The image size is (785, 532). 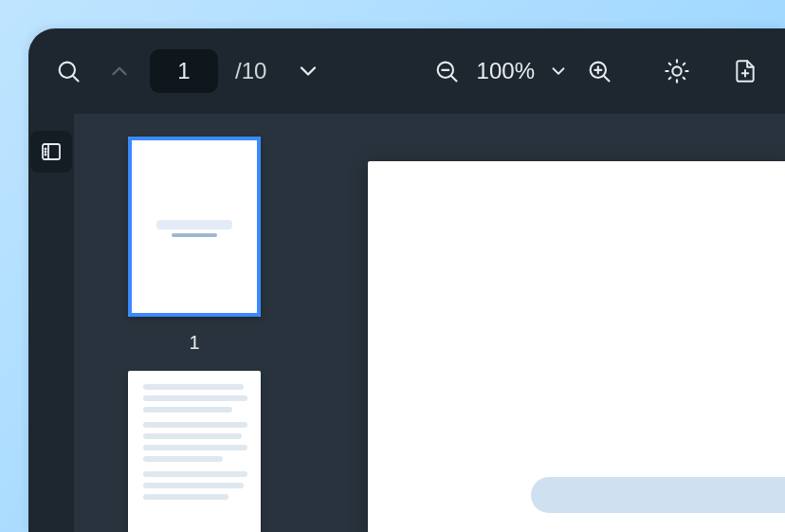 I want to click on search-button, so click(x=68, y=71).